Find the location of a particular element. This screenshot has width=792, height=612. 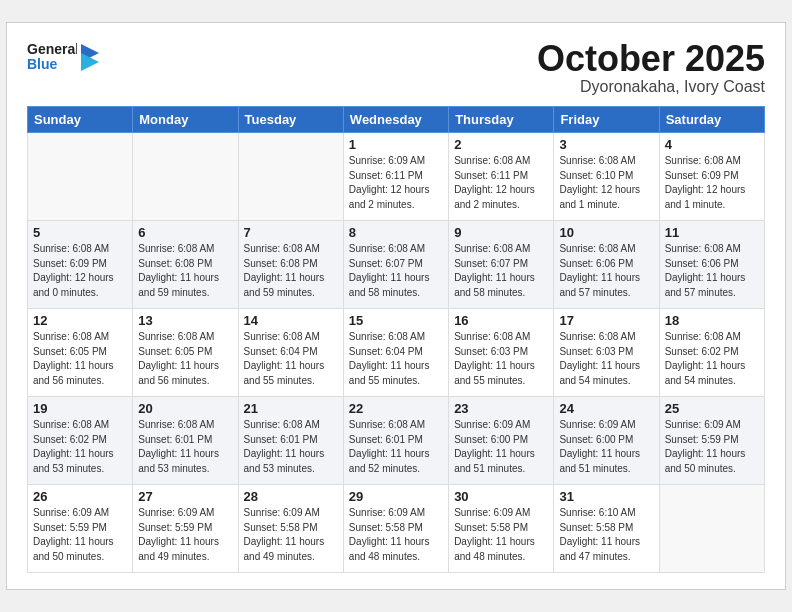

day-number: 26 is located at coordinates (80, 496).